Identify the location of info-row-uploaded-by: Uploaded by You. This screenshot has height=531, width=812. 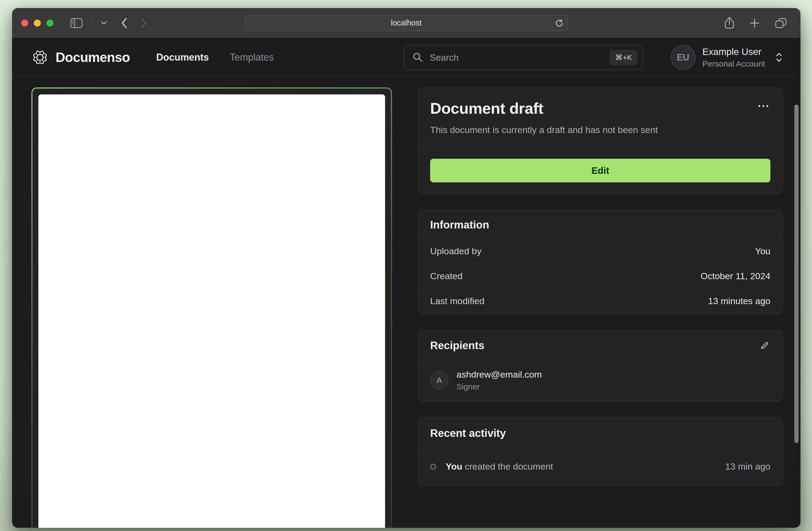
(600, 251).